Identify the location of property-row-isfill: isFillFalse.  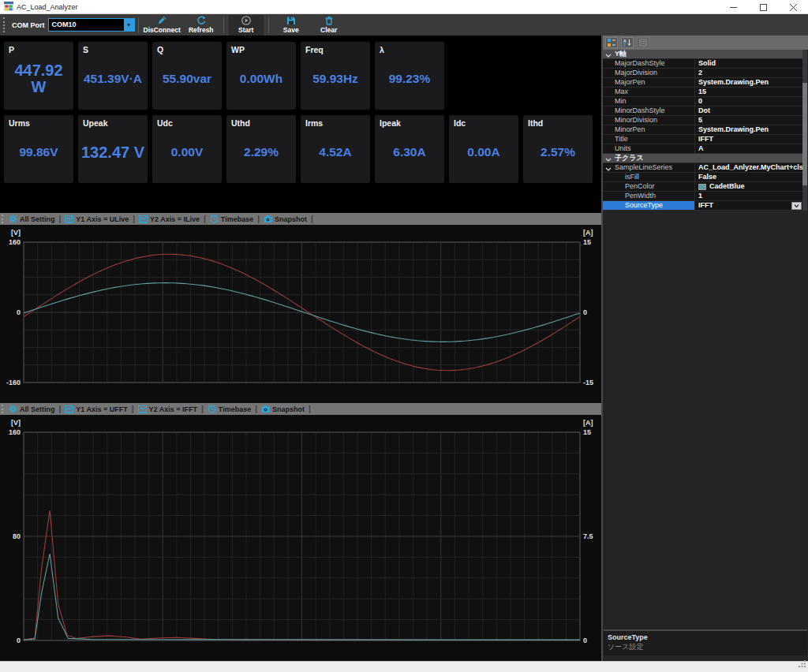
(702, 177).